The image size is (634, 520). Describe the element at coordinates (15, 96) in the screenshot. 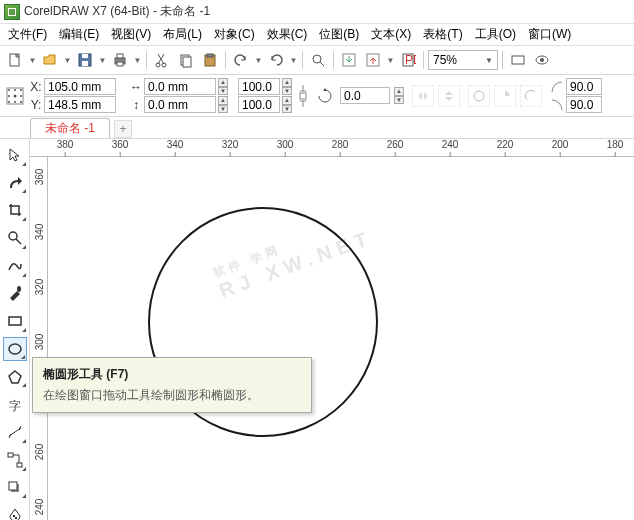

I see `object-origin-icon` at that location.